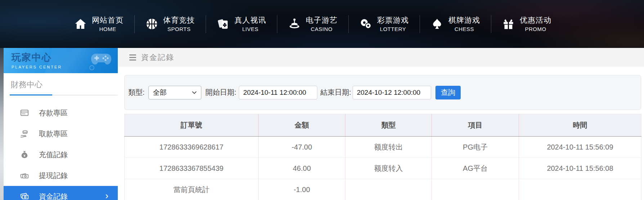 The height and width of the screenshot is (200, 644). What do you see at coordinates (137, 92) in the screenshot?
I see `type-label: 類型:` at bounding box center [137, 92].